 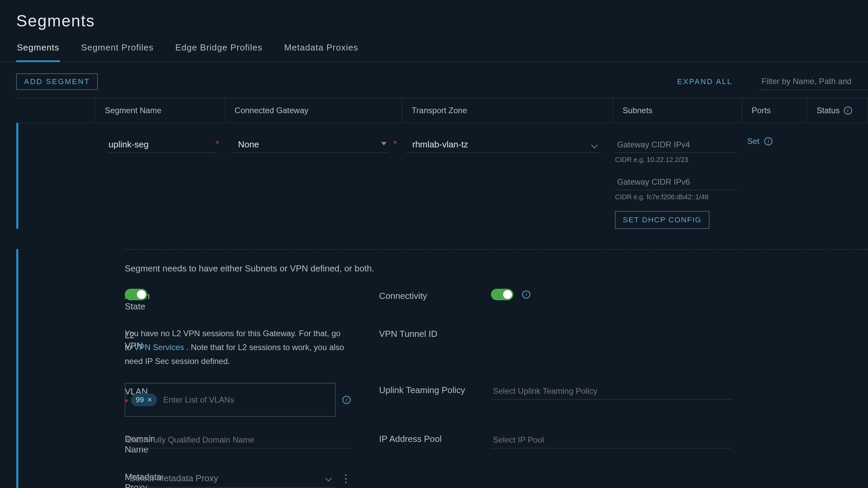 What do you see at coordinates (117, 50) in the screenshot?
I see `tab-segment-profiles: Segment Profiles` at bounding box center [117, 50].